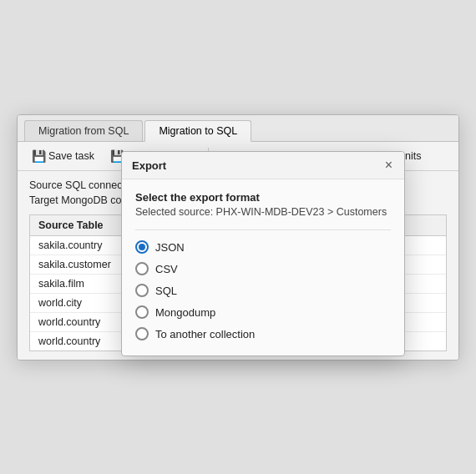 This screenshot has height=474, width=476. I want to click on radio-circle-mongodump, so click(142, 312).